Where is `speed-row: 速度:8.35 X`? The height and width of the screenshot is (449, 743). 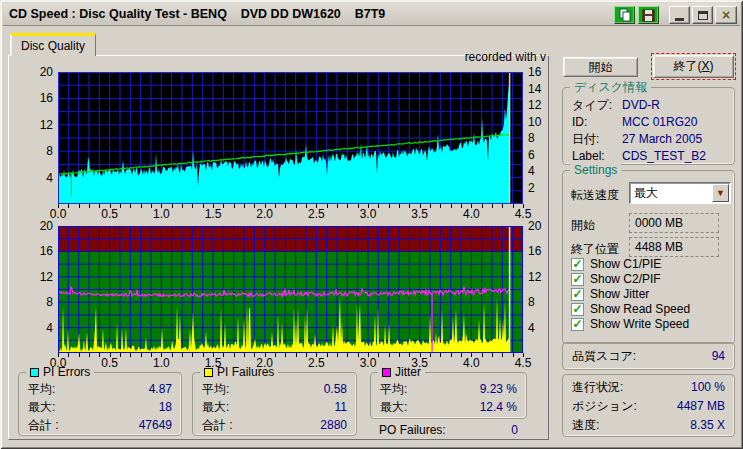
speed-row: 速度:8.35 X is located at coordinates (648, 426).